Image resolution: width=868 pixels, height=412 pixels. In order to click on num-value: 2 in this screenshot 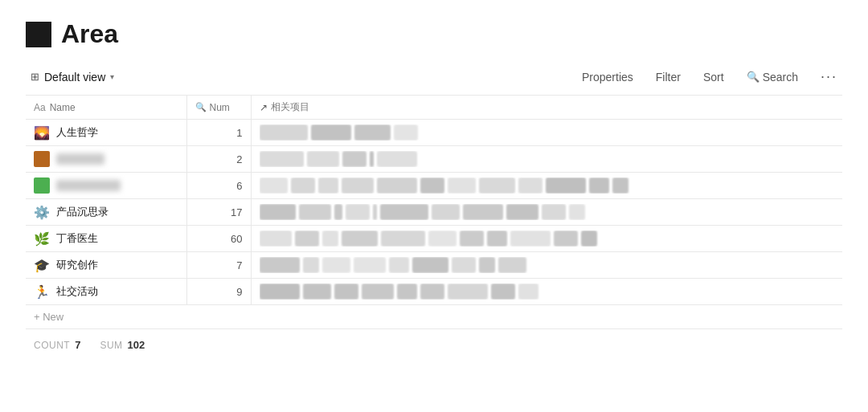, I will do `click(240, 159)`.